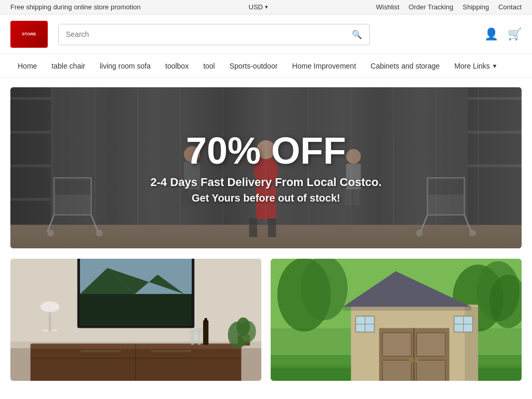  Describe the element at coordinates (202, 34) in the screenshot. I see `search-input` at that location.